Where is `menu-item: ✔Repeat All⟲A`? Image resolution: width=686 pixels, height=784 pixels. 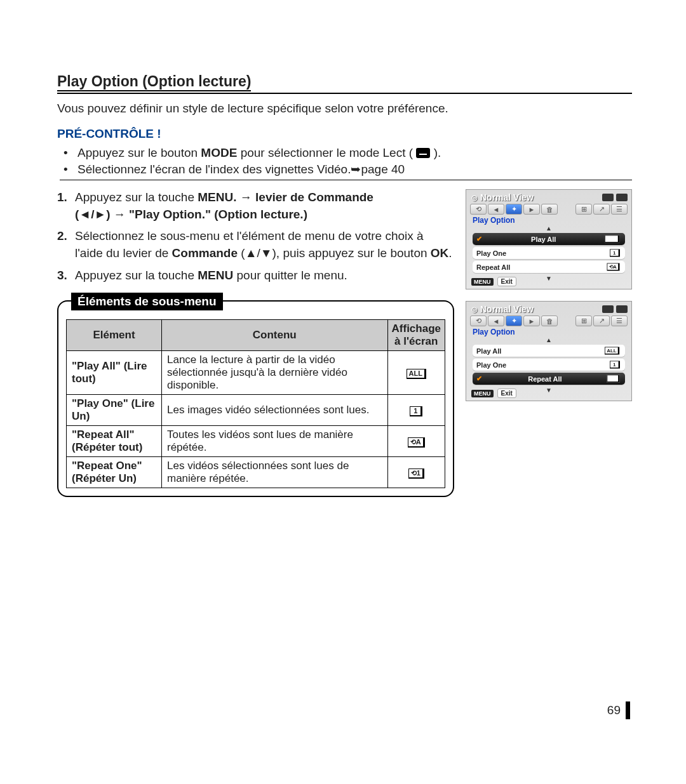
menu-item: ✔Repeat All⟲A is located at coordinates (549, 378).